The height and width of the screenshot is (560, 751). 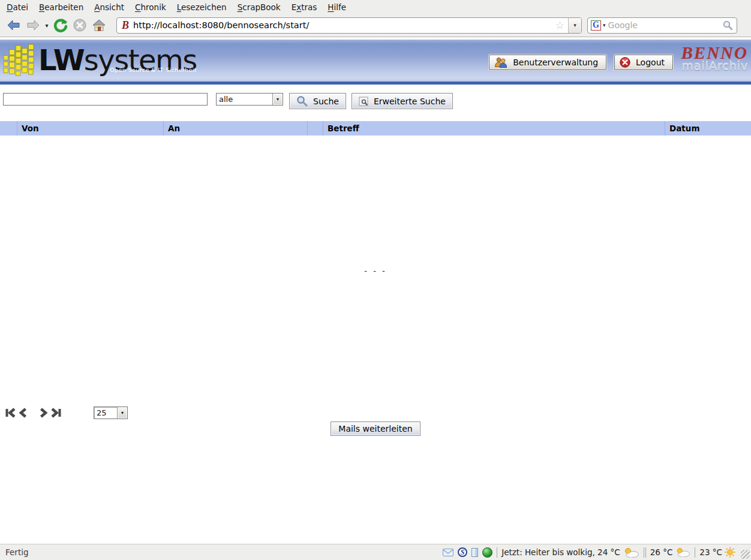 What do you see at coordinates (376, 429) in the screenshot?
I see `forward-mails-button: Mails weiterleiten` at bounding box center [376, 429].